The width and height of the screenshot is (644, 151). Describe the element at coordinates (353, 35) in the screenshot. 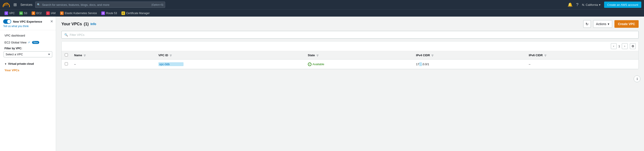

I see `filter-vpcs-input` at that location.